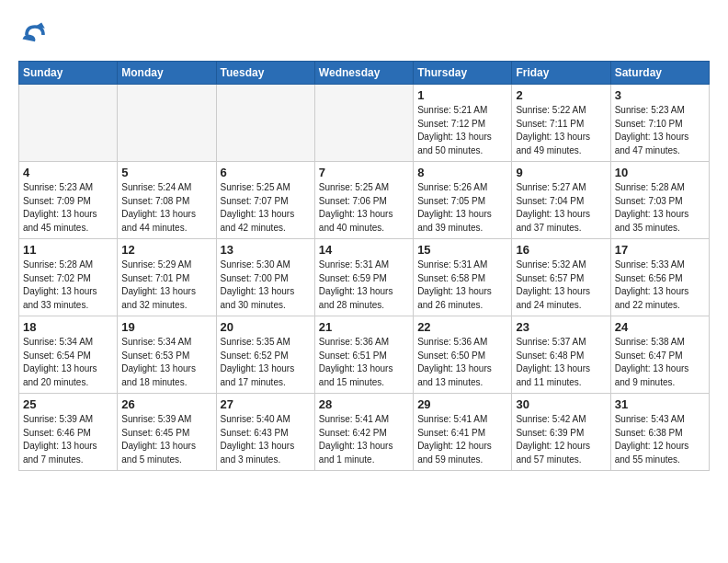 The image size is (728, 563). What do you see at coordinates (167, 355) in the screenshot?
I see `calendar-cell: 19Sunrise: 5:34 AM Sunset: 6:53 PM Dayli…` at bounding box center [167, 355].